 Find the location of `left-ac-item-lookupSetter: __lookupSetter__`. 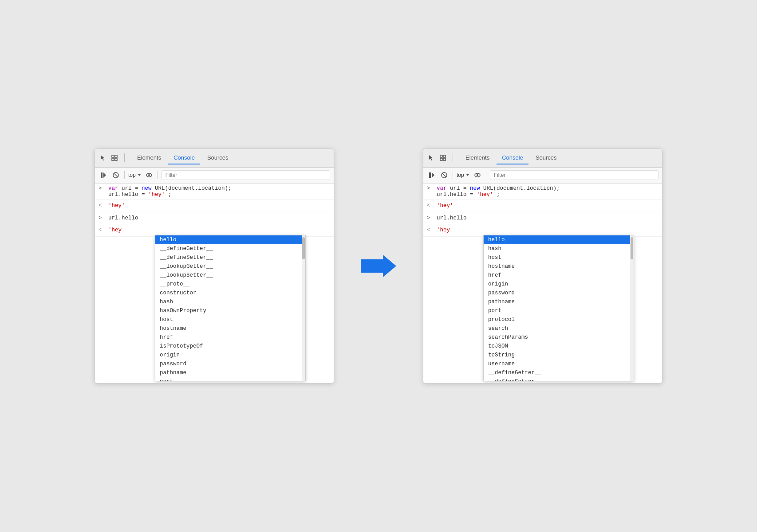

left-ac-item-lookupSetter: __lookupSetter__ is located at coordinates (230, 275).